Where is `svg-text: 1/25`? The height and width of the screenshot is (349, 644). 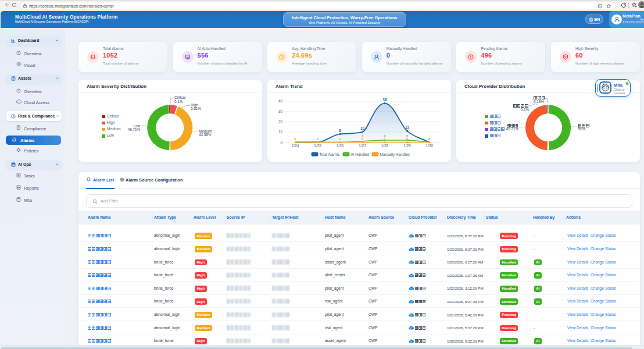 svg-text: 1/25 is located at coordinates (317, 145).